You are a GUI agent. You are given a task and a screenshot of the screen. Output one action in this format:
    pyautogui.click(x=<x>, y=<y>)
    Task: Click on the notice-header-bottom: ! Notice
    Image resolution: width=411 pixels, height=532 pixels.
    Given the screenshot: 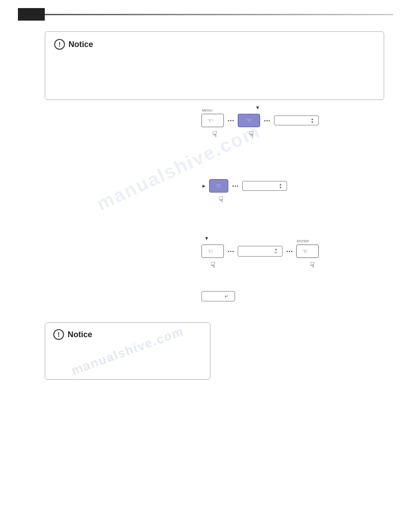 What is the action you would take?
    pyautogui.click(x=128, y=335)
    